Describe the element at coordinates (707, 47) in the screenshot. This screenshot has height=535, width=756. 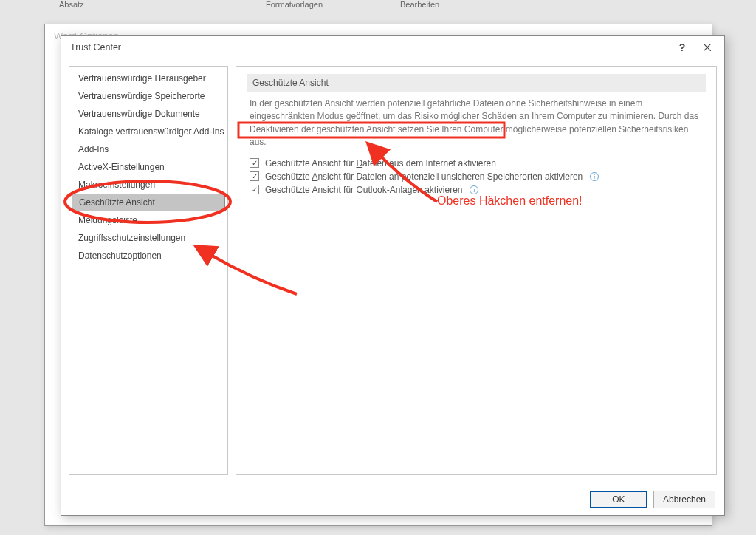
I see `close-button` at that location.